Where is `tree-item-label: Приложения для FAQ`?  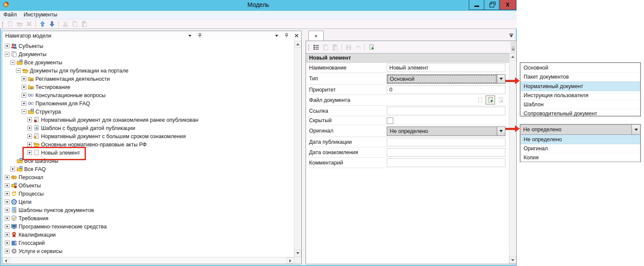
tree-item-label: Приложения для FAQ is located at coordinates (63, 104).